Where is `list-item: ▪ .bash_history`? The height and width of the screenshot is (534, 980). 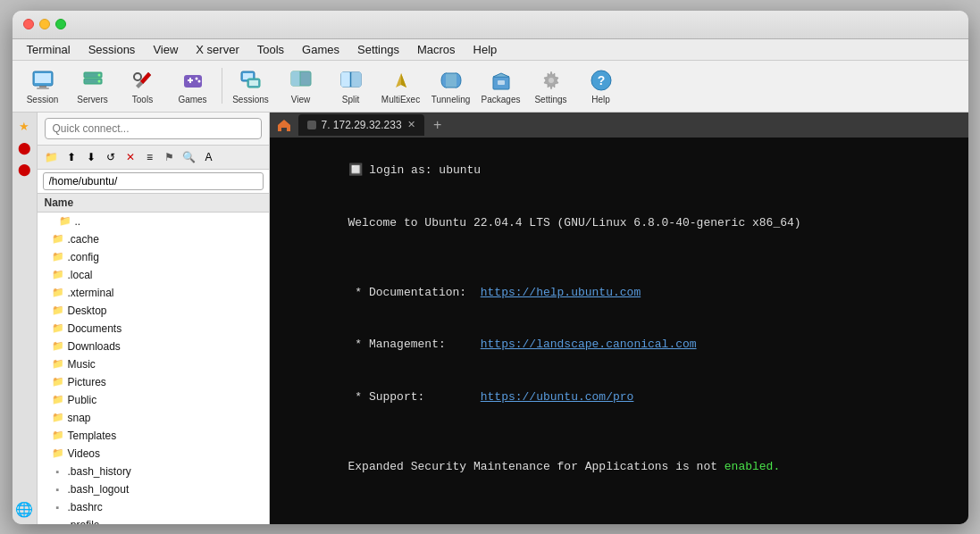 list-item: ▪ .bash_history is located at coordinates (154, 471).